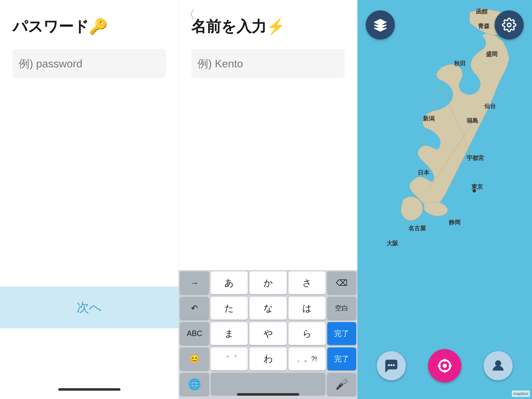 The image size is (532, 399). Describe the element at coordinates (342, 333) in the screenshot. I see `key-done-1: 完了` at that location.